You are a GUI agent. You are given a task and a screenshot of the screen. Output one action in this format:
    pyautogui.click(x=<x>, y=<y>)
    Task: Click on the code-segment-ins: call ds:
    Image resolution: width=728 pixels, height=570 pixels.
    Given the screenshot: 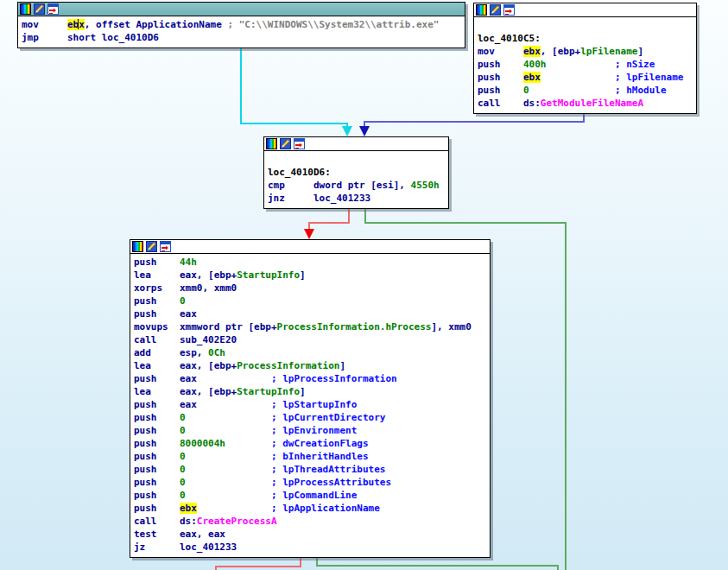 What is the action you would take?
    pyautogui.click(x=510, y=104)
    